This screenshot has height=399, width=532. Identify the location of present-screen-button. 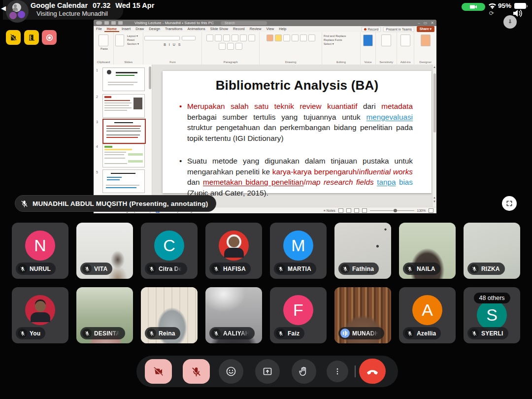
(267, 371).